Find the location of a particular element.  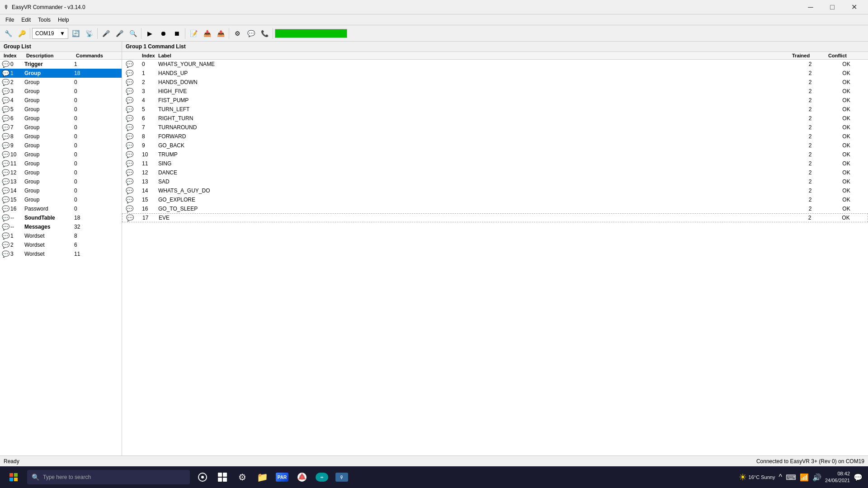

weather-info: ☀ 16°C Sunny is located at coordinates (757, 477).